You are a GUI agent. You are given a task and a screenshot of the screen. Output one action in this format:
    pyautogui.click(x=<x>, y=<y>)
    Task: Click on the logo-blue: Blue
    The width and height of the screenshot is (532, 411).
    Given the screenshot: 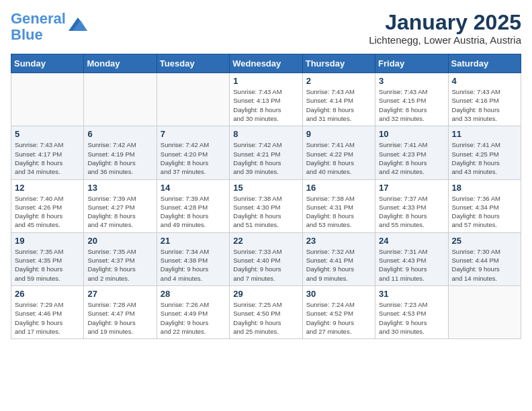 What is the action you would take?
    pyautogui.click(x=27, y=35)
    